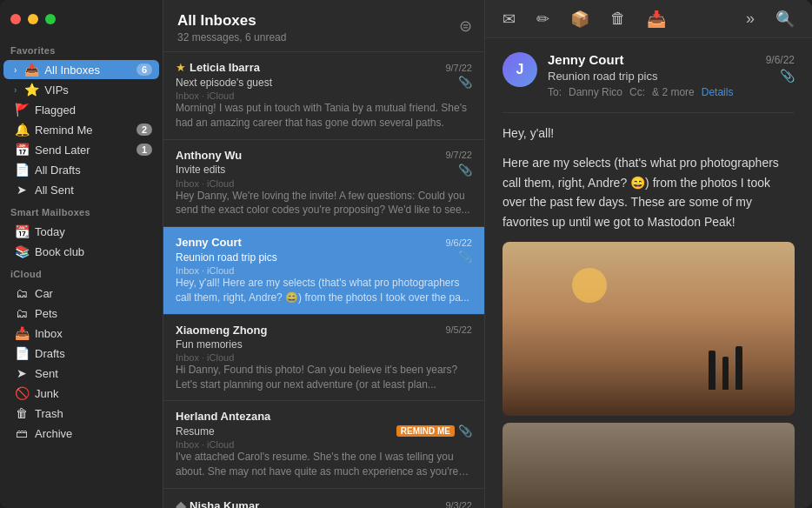 Image resolution: width=812 pixels, height=508 pixels. Describe the element at coordinates (323, 271) in the screenshot. I see `email-item-3: Jenny Court9/6/22Reunion road trip pics📎…` at that location.